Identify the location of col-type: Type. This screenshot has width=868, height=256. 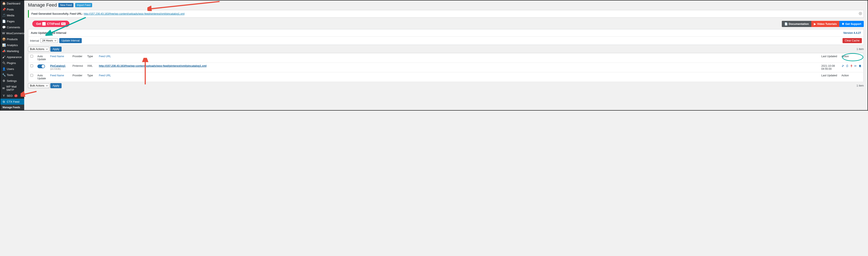
(91, 58).